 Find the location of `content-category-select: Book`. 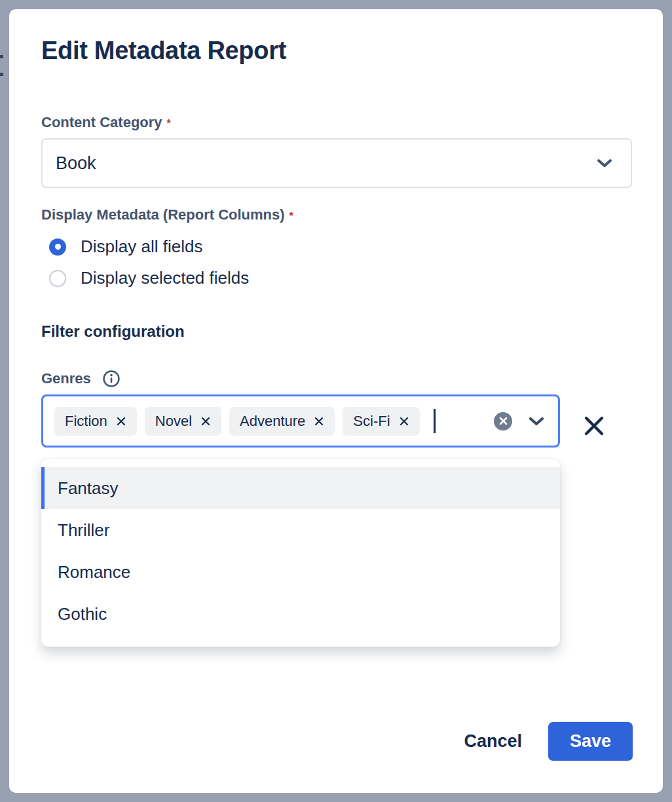

content-category-select: Book is located at coordinates (337, 163).